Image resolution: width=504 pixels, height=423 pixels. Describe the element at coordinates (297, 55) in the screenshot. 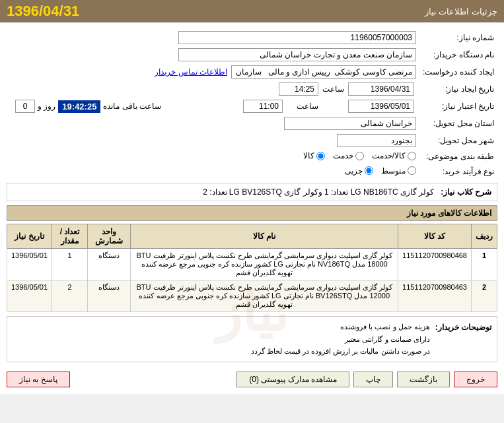

I see `buyer-name-input` at that location.